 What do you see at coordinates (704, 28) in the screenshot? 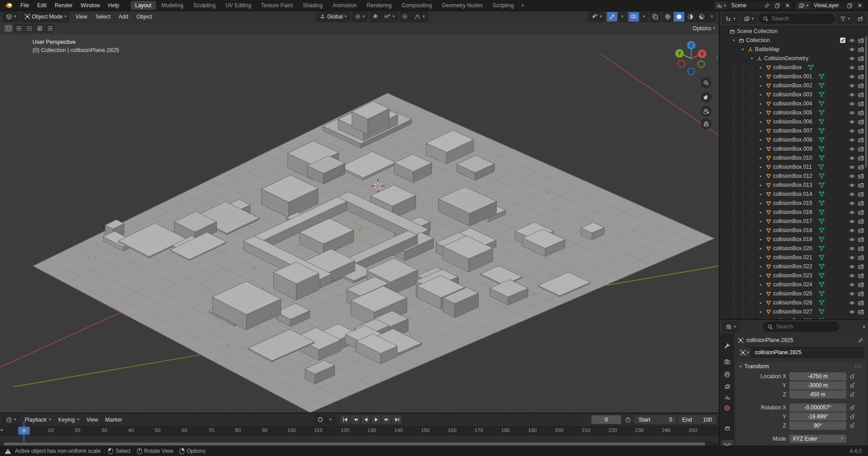
I see `options-dropdown: Options▾` at bounding box center [704, 28].